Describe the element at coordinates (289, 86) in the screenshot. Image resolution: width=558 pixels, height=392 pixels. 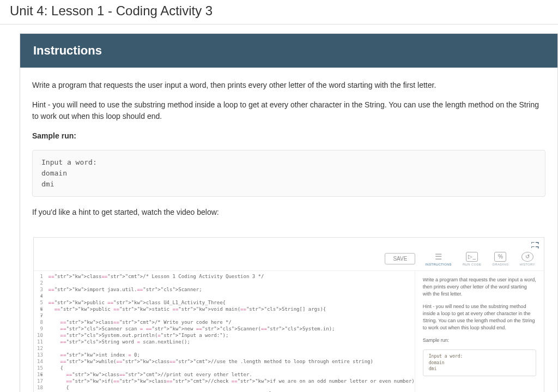
I see `instruction-text-1: Write a program that requests the user i…` at that location.